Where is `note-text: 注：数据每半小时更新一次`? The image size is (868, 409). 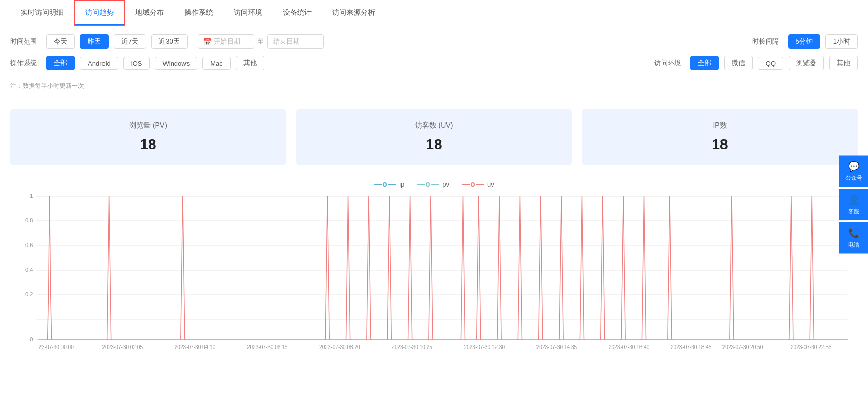
note-text: 注：数据每半小时更新一次 is located at coordinates (434, 88).